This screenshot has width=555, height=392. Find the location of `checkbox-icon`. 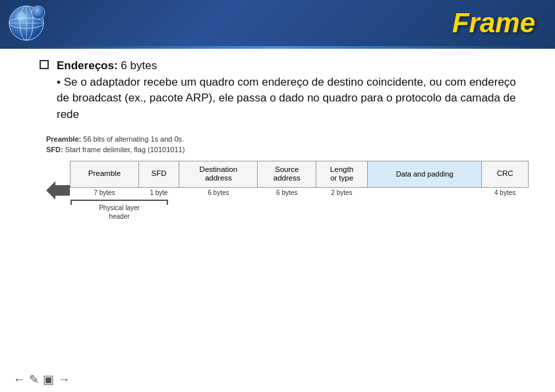

checkbox-icon is located at coordinates (44, 65).